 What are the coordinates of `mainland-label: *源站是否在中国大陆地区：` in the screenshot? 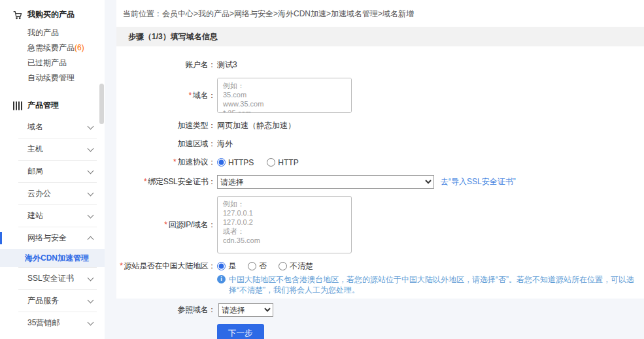 It's located at (166, 266).